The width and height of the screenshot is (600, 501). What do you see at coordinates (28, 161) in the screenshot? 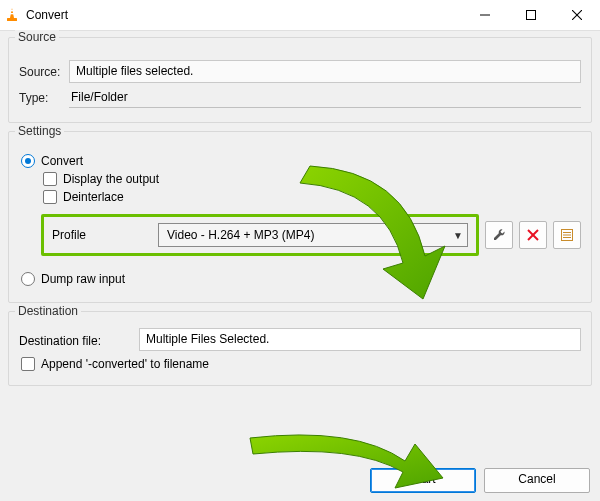
I see `convert-radio-input` at bounding box center [28, 161].